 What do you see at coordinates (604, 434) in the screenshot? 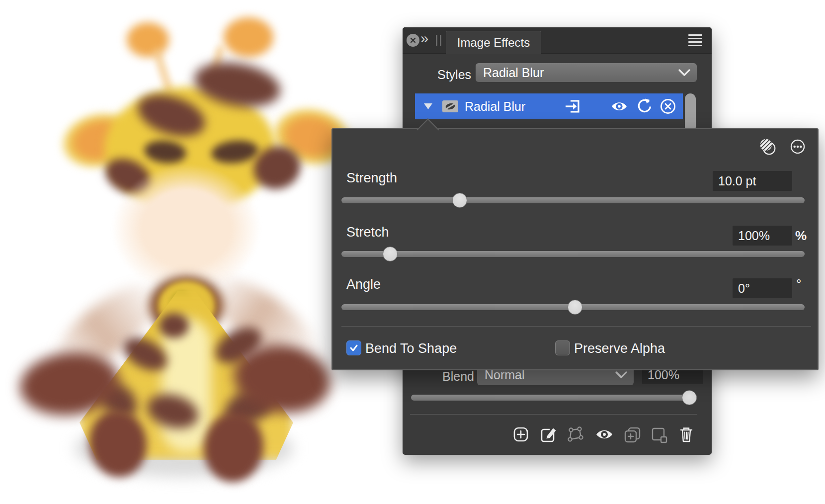
I see `toggle-visibility-button` at bounding box center [604, 434].